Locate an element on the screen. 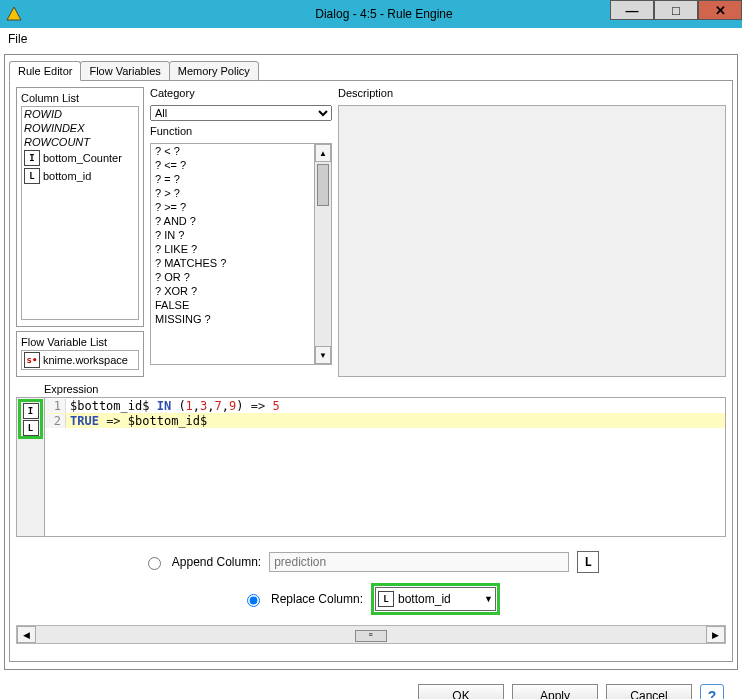 Image resolution: width=742 pixels, height=699 pixels. append-column-input is located at coordinates (419, 562).